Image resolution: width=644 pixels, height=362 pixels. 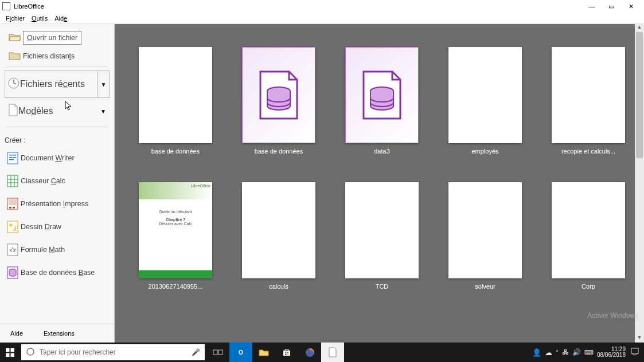 I want to click on taskbar-app-explorer, so click(x=264, y=352).